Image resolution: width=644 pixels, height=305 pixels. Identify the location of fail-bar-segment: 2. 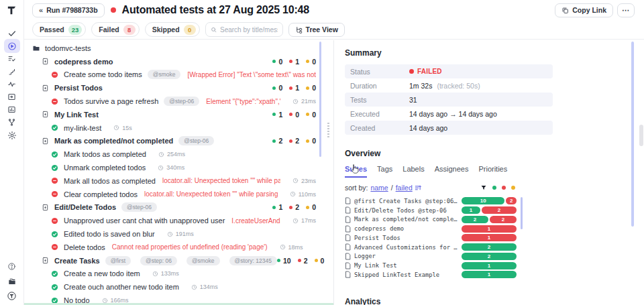
(499, 210).